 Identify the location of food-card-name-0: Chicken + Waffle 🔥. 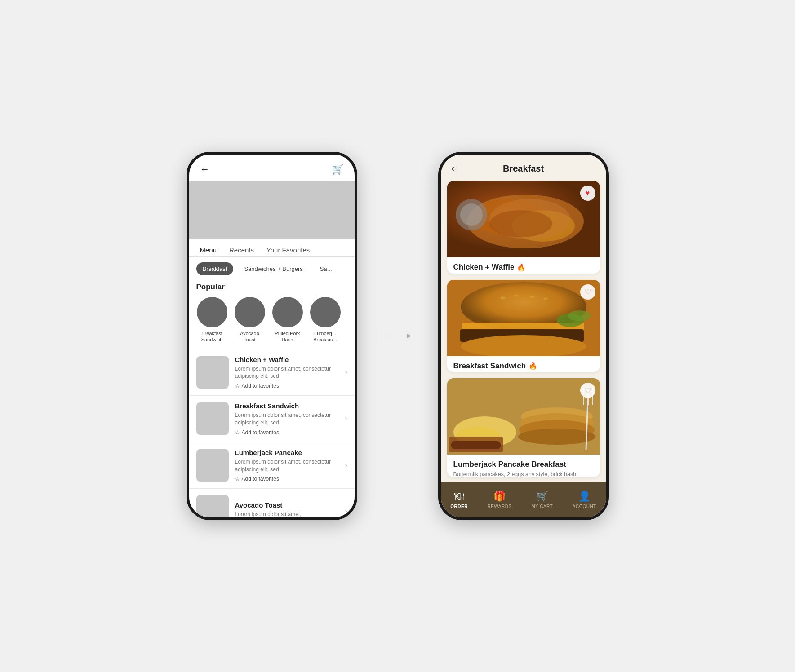
(524, 267).